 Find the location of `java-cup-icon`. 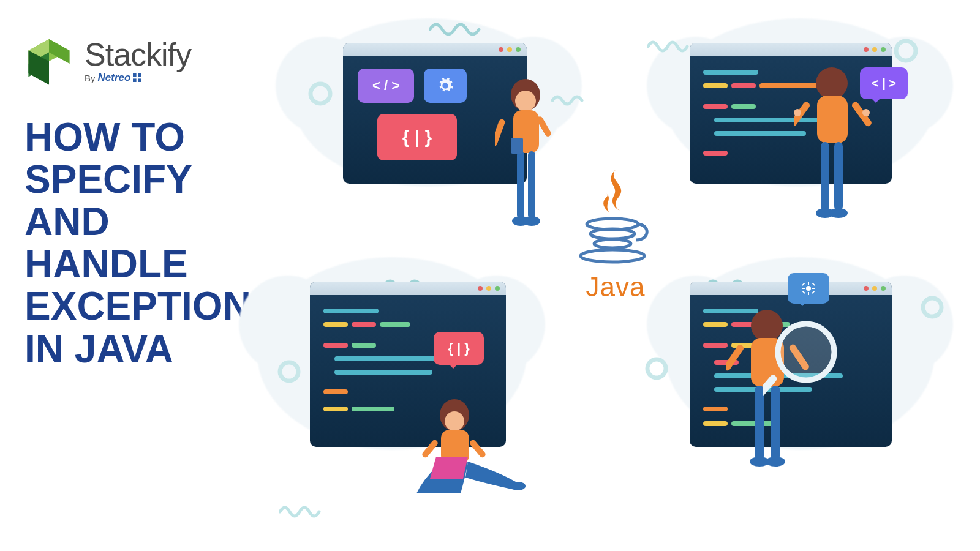

java-cup-icon is located at coordinates (616, 217).